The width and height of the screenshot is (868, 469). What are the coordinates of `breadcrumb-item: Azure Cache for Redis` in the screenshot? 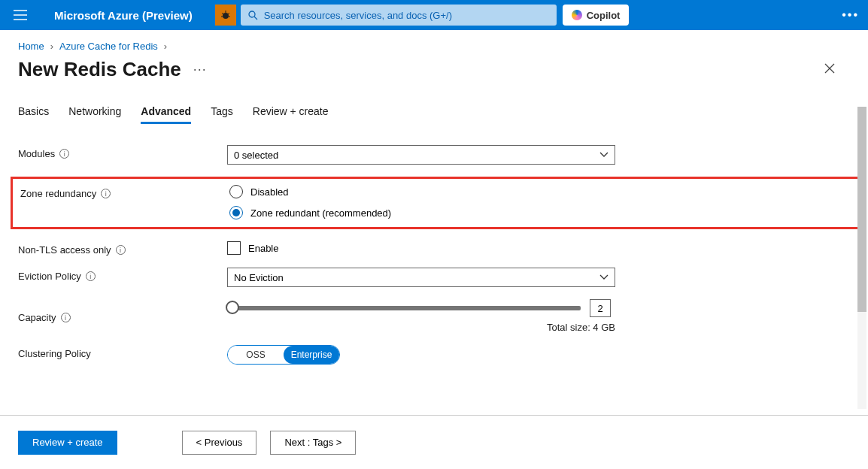 It's located at (108, 47).